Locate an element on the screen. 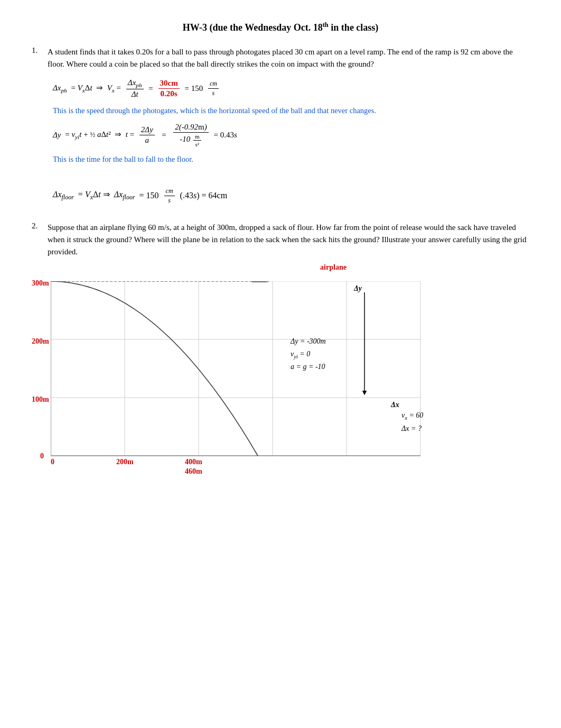 The image size is (561, 728). x-label-460m: 460m is located at coordinates (193, 472).